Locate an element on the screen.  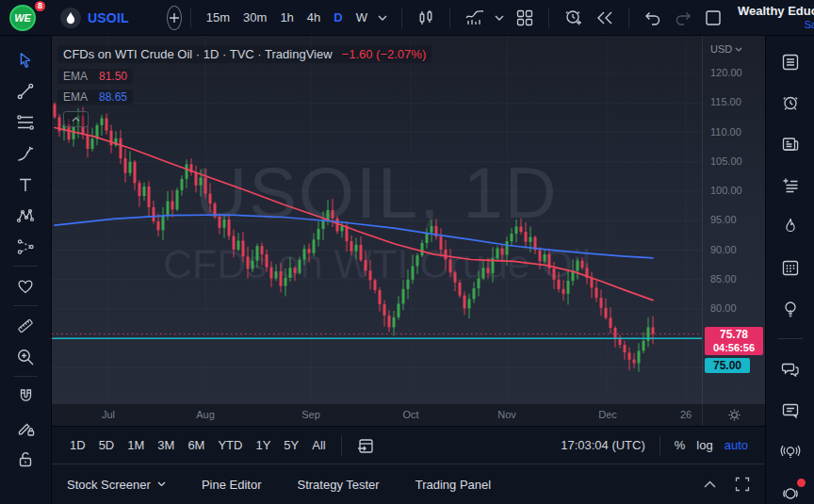
legend-symbol-title: CFDs on WTI Crude Oil · 1D · TVC · Tradi… is located at coordinates (245, 55).